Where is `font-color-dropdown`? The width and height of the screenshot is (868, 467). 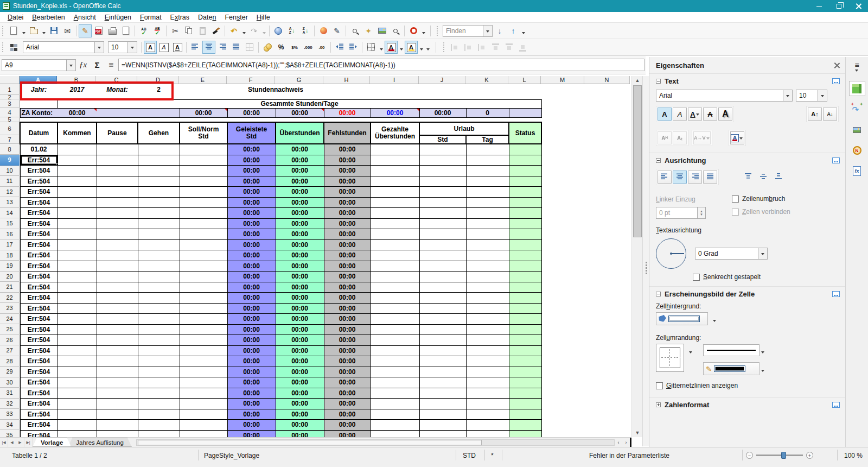
font-color-dropdown is located at coordinates (401, 47).